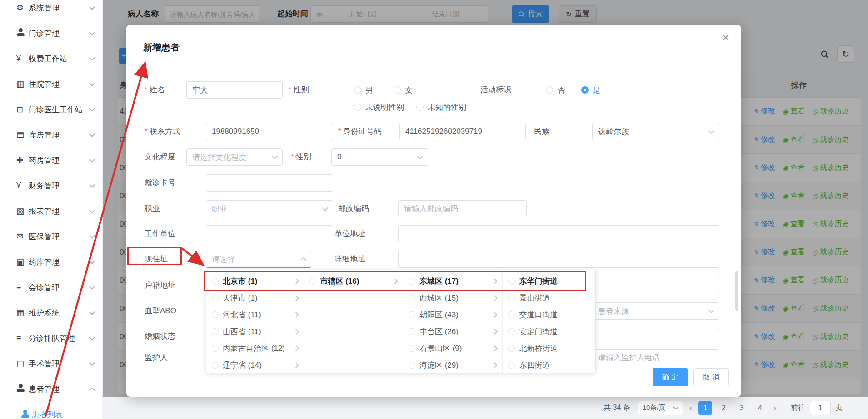 Image resolution: width=868 pixels, height=419 pixels. What do you see at coordinates (51, 135) in the screenshot?
I see `sidebar-item-warehouse: ▤库房管理` at bounding box center [51, 135].